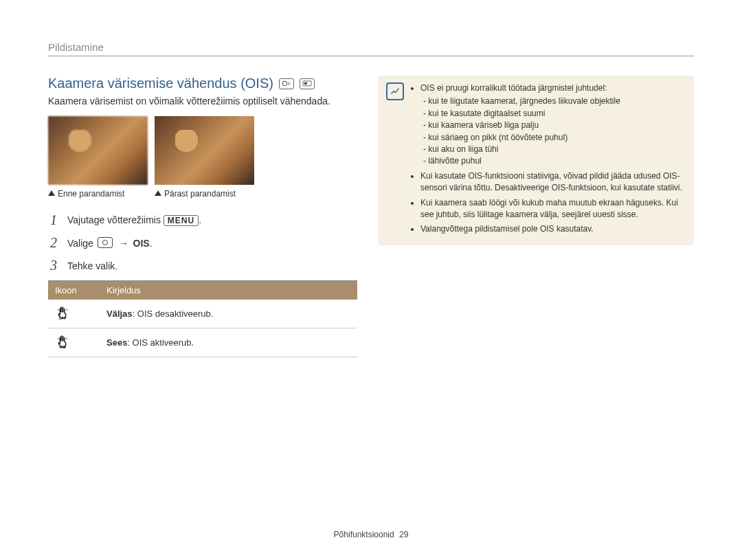 The width and height of the screenshot is (742, 560). What do you see at coordinates (54, 243) in the screenshot?
I see `step-number: 2` at bounding box center [54, 243].